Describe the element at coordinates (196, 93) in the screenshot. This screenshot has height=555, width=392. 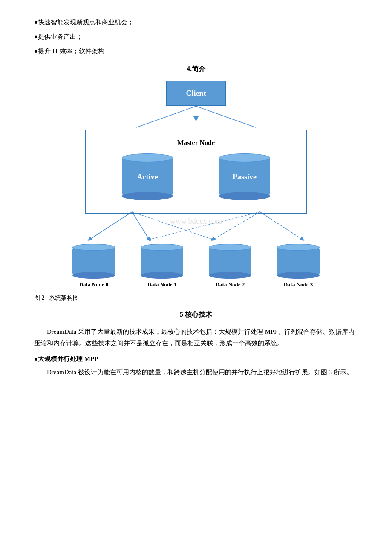
I see `client-box: Client` at that location.